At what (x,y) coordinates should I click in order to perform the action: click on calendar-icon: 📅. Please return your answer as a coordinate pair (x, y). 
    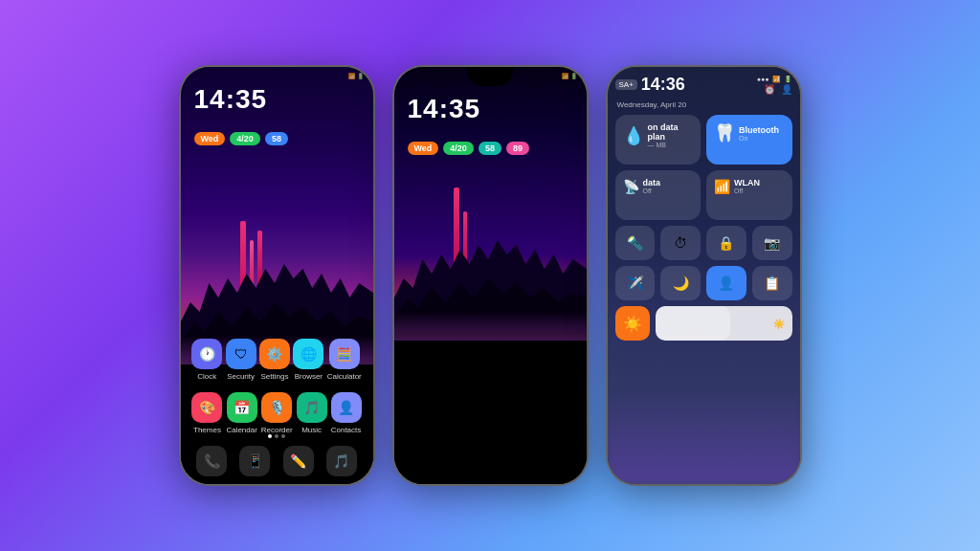
    Looking at the image, I should click on (242, 408).